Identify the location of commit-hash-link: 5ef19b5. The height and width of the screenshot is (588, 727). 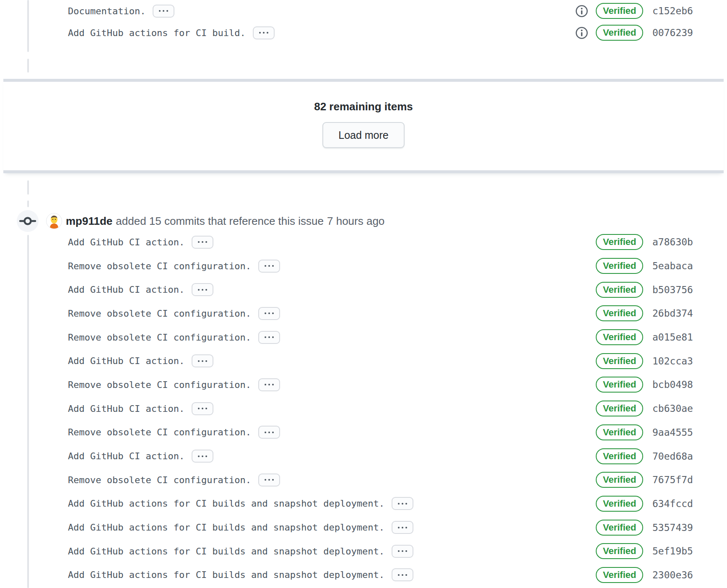
(672, 551).